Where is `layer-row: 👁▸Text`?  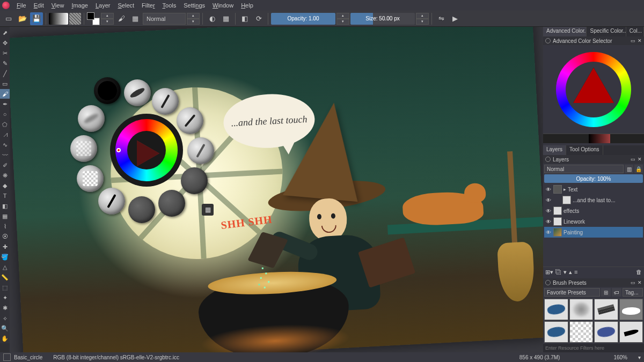 layer-row: 👁▸Text is located at coordinates (594, 189).